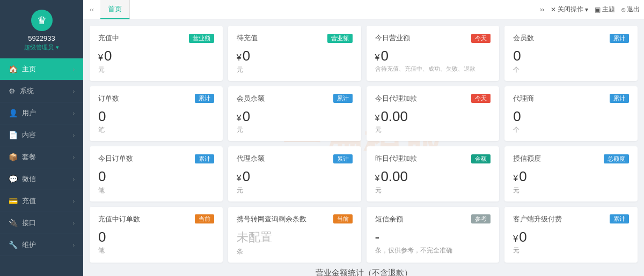 The width and height of the screenshot is (644, 276). Describe the element at coordinates (108, 38) in the screenshot. I see `stat-title: 充值中` at that location.